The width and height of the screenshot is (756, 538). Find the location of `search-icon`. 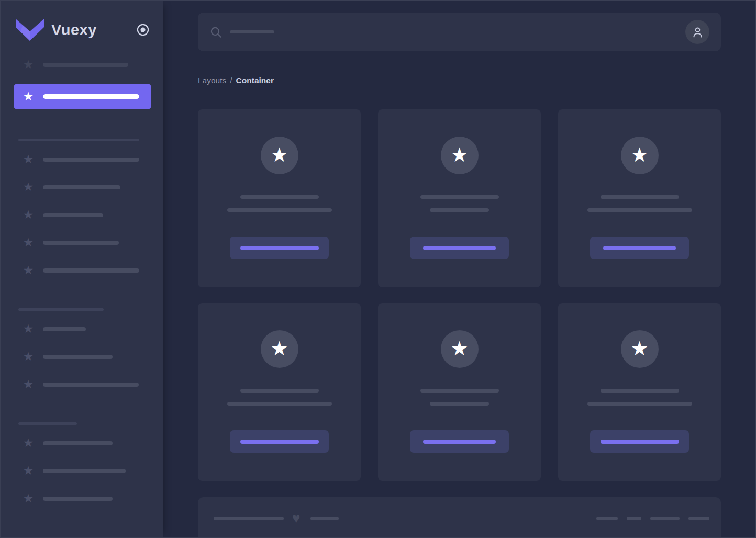

search-icon is located at coordinates (216, 32).